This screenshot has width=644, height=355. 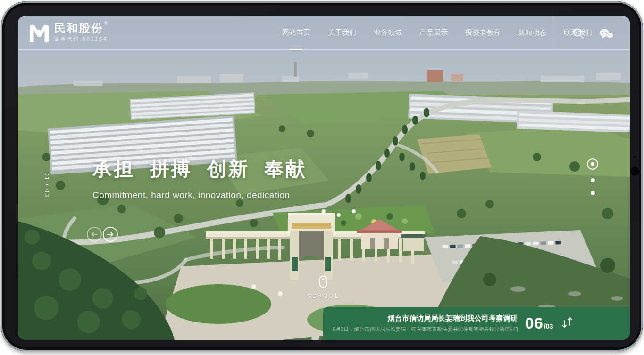 I want to click on nav-item-home: 网站首页, so click(x=296, y=32).